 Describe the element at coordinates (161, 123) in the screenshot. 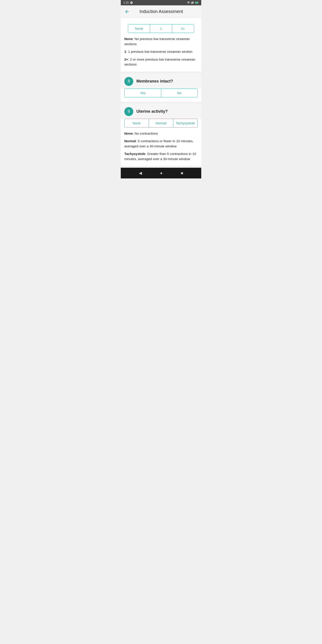

I see `uterine-option-group: None Normal Tachysystole` at that location.